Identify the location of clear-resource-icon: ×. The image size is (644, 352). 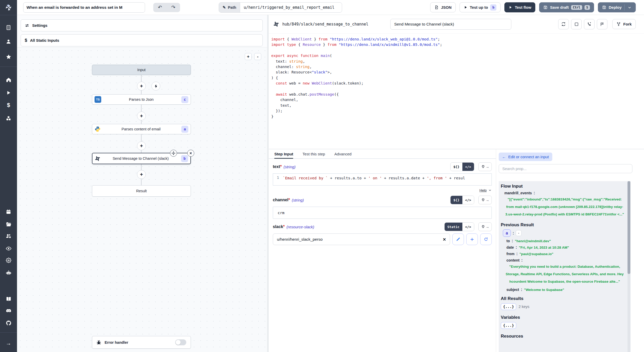
(444, 239).